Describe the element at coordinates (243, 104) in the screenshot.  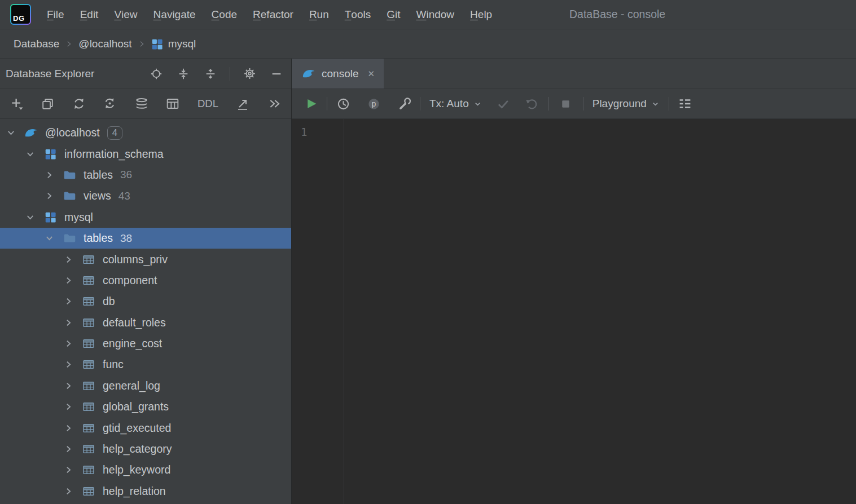
I see `jump-to-console-icon` at that location.